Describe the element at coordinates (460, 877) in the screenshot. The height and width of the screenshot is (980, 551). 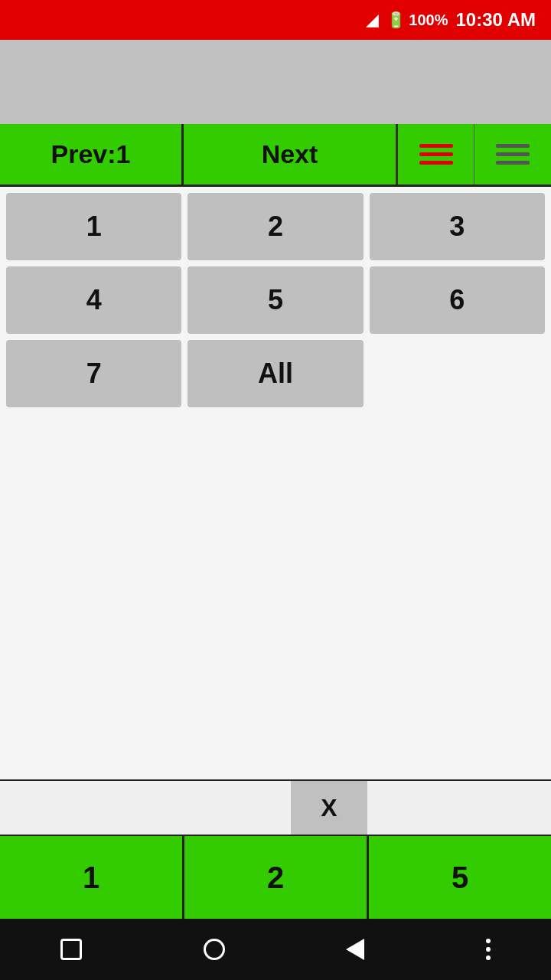
I see `bottom-tab-5: 5` at that location.